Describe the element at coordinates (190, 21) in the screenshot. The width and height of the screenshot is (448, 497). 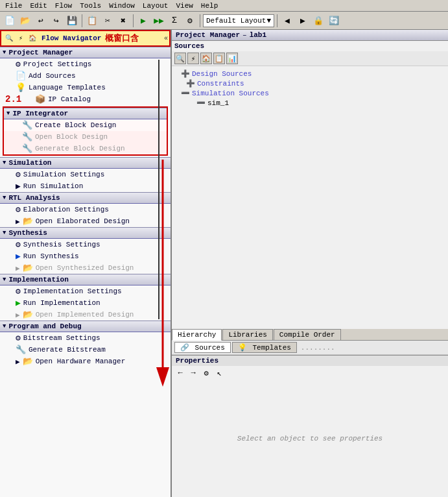
I see `settings-button: ⚙` at that location.